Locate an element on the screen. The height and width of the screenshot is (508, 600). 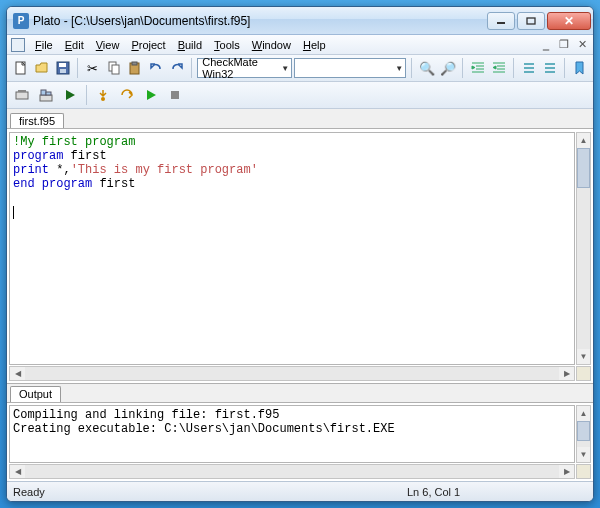
editor-vscrollbar: ▲ ▼ is located at coordinates (584, 248).